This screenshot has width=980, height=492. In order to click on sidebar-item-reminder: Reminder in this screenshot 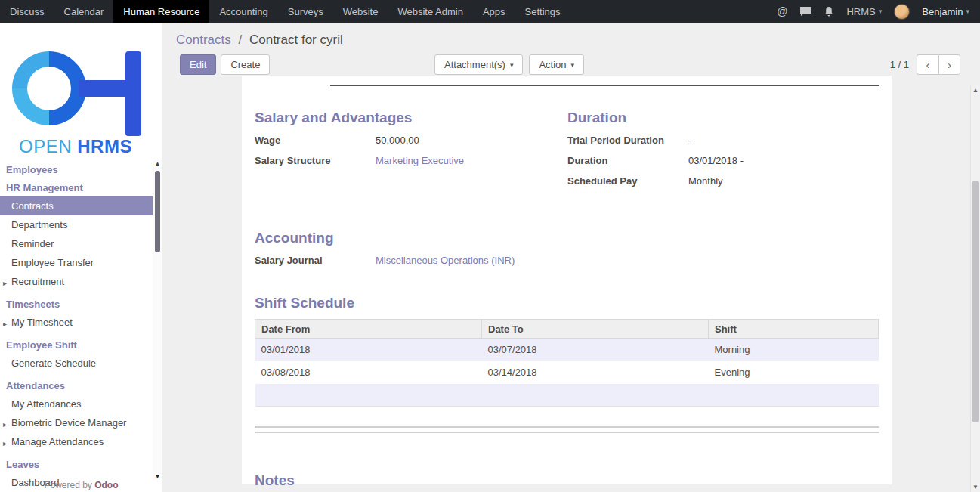, I will do `click(76, 243)`.